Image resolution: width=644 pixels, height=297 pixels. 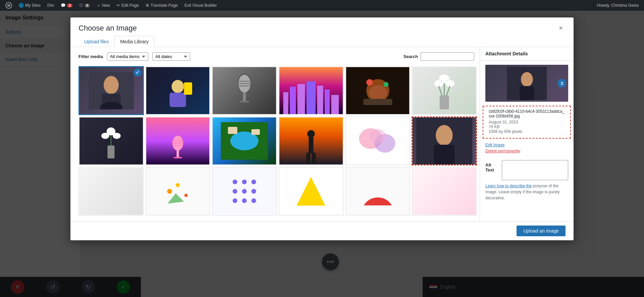 What do you see at coordinates (322, 231) in the screenshot?
I see `modal-footer: Upload an image` at bounding box center [322, 231].